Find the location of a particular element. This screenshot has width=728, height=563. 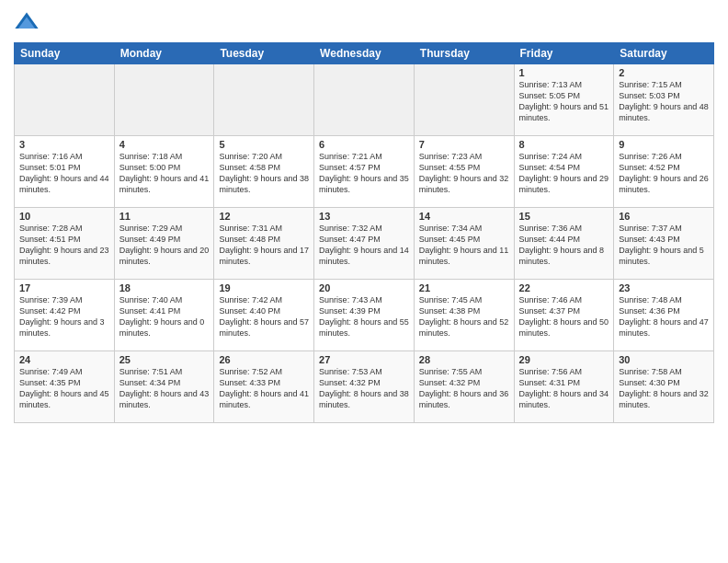

day-number: 18 is located at coordinates (165, 288).